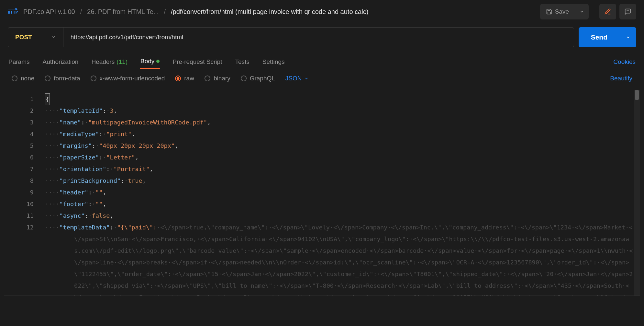 The width and height of the screenshot is (644, 326). I want to click on tab-label: Headers, so click(103, 62).